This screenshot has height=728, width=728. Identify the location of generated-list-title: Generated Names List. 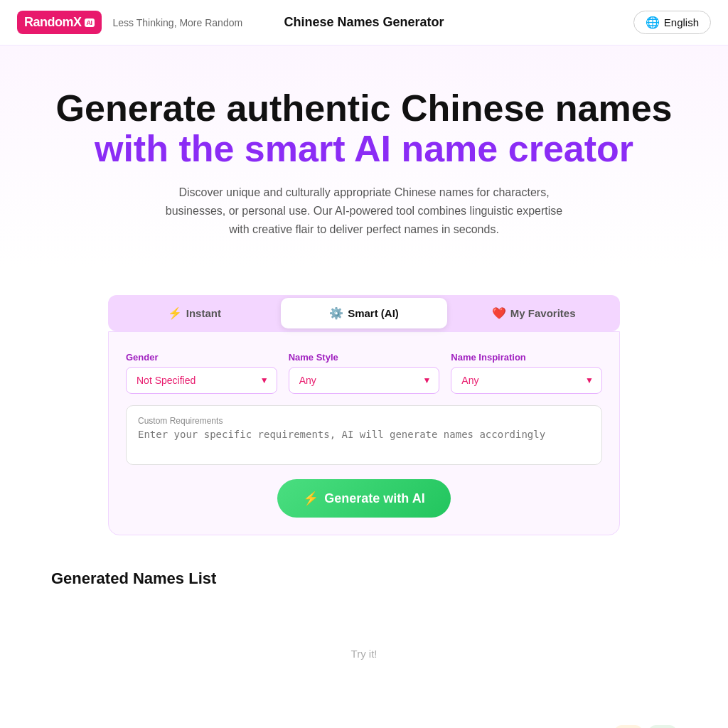
(364, 579).